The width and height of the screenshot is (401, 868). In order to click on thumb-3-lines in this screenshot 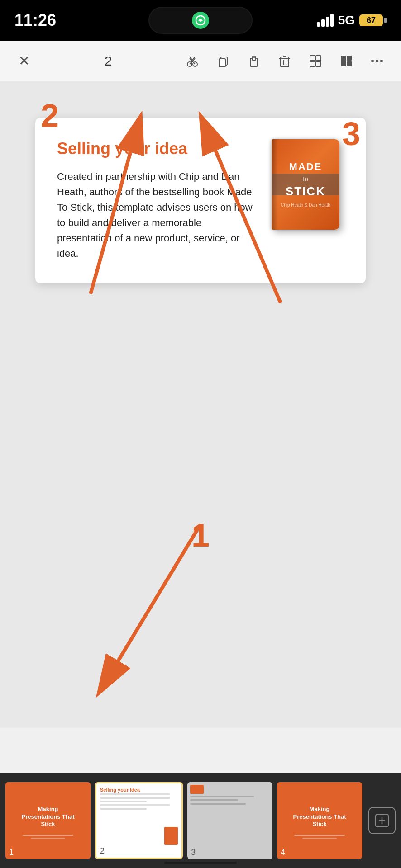, I will do `click(230, 826)`.